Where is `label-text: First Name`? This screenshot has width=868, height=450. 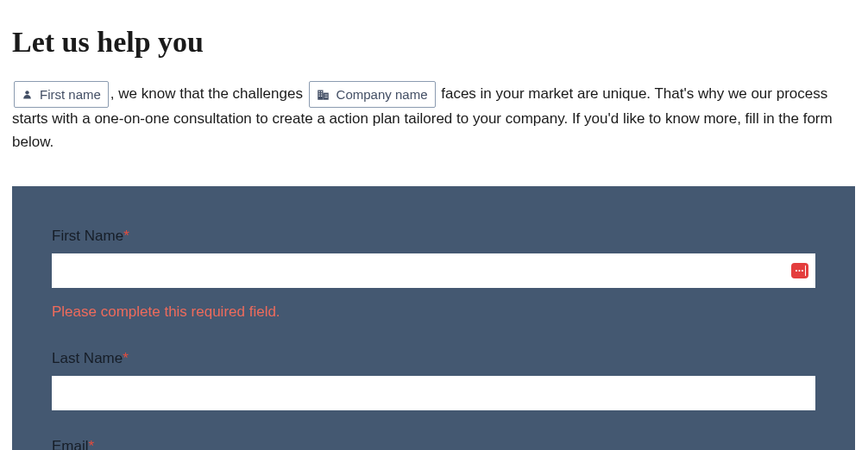
label-text: First Name is located at coordinates (88, 236).